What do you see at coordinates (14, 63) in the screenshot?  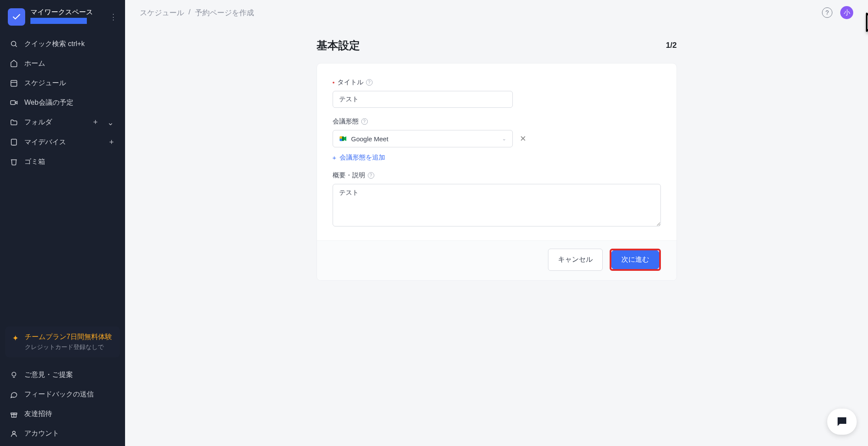 I see `home-icon` at bounding box center [14, 63].